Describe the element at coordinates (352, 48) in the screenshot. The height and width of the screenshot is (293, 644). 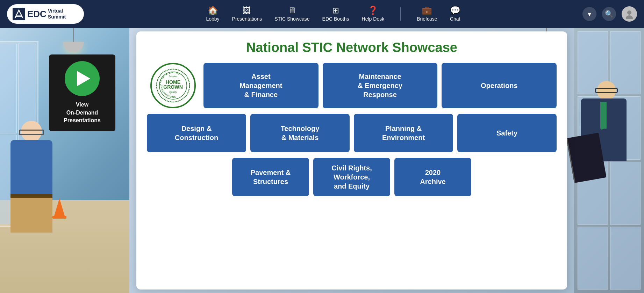
I see `showcase-title: National STIC Network Showcase` at that location.